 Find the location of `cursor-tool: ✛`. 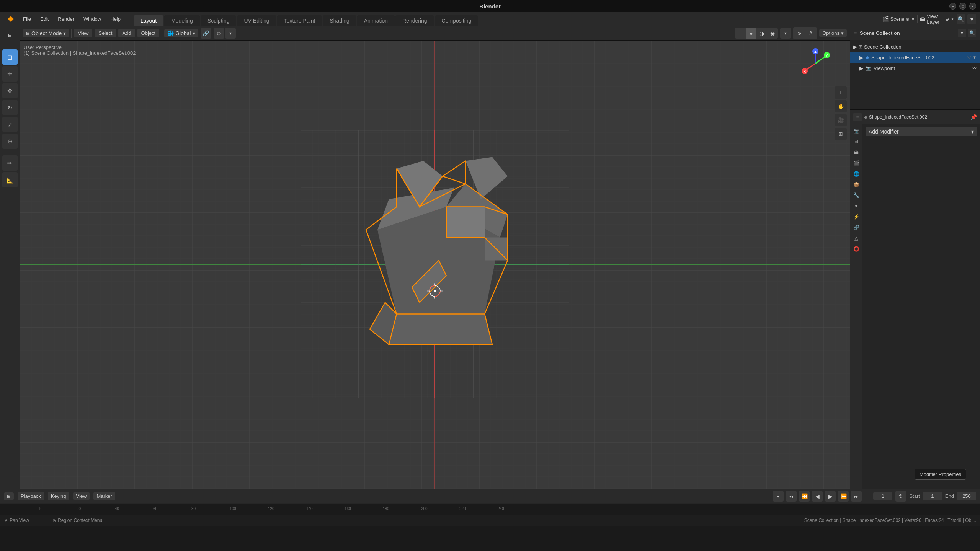

cursor-tool: ✛ is located at coordinates (10, 74).